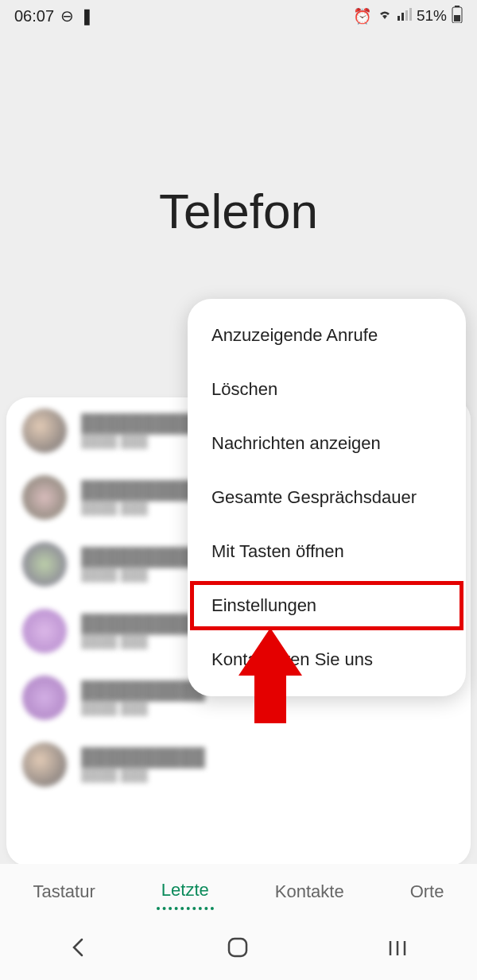 The image size is (477, 980). Describe the element at coordinates (238, 765) in the screenshot. I see `call-row: ██████████████ ███` at that location.